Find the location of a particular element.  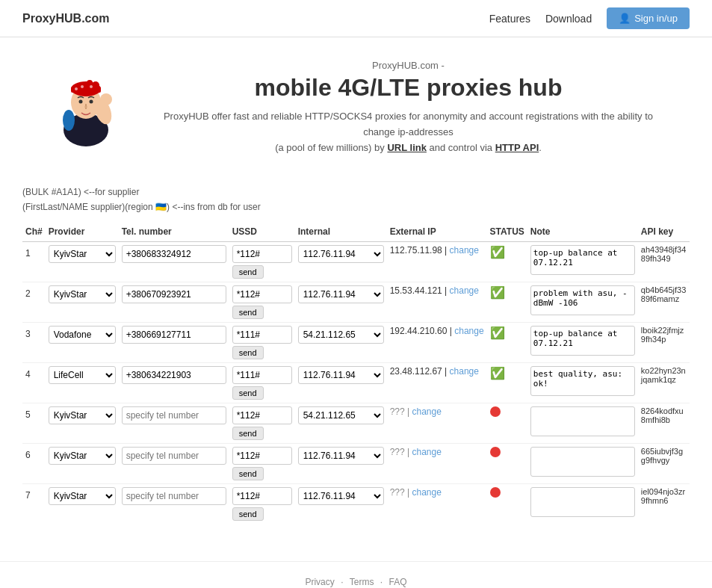

row-number: 4 is located at coordinates (34, 383).